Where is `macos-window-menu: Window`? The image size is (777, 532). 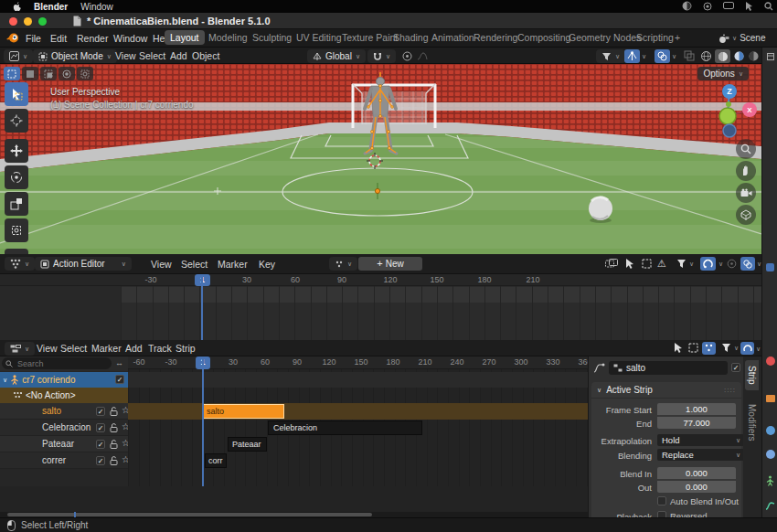 macos-window-menu: Window is located at coordinates (97, 7).